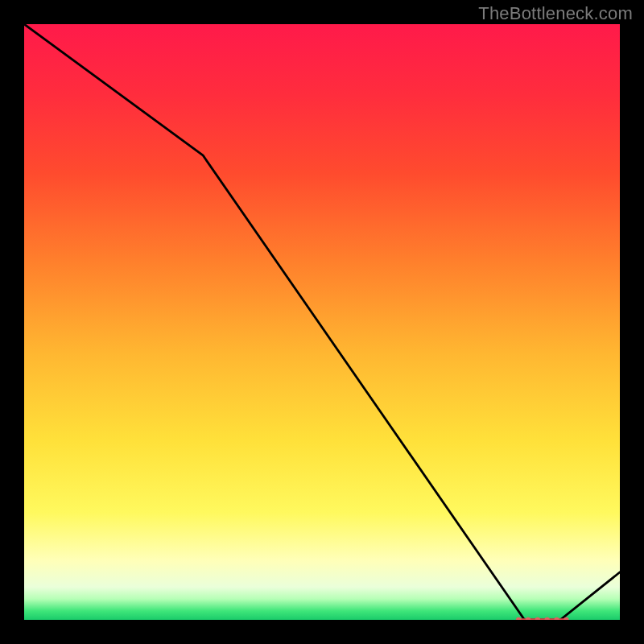 The width and height of the screenshot is (644, 644). What do you see at coordinates (555, 14) in the screenshot?
I see `watermark-text: TheBottleneck.com` at bounding box center [555, 14].